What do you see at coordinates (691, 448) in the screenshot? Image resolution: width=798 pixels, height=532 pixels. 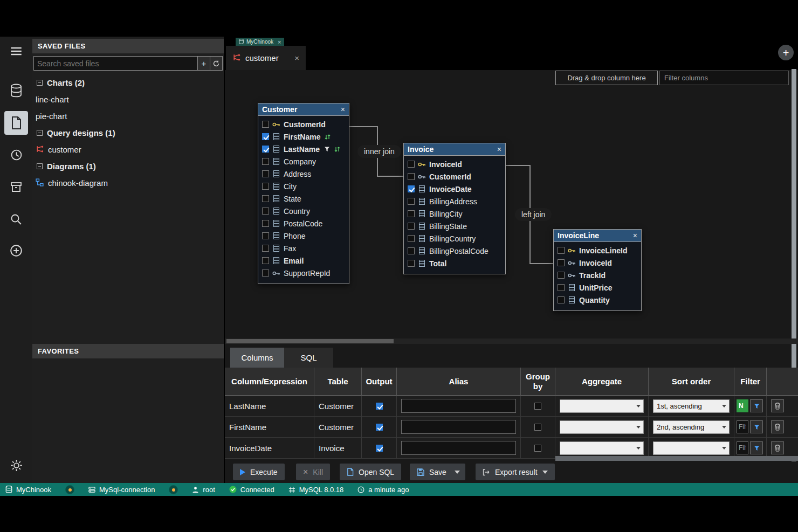 I see `sort-order-select` at bounding box center [691, 448].